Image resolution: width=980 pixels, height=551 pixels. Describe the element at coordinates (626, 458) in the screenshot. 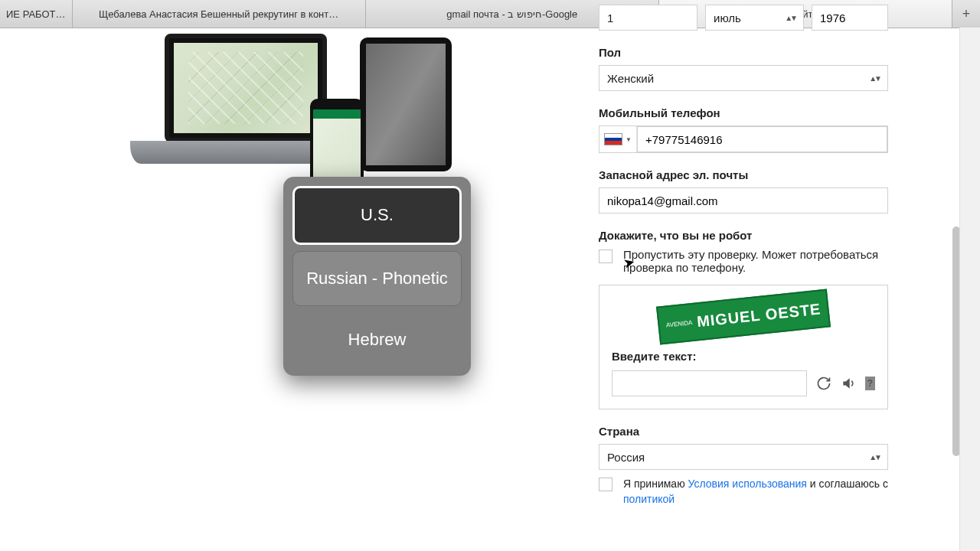

I see `country-value: Россия` at that location.